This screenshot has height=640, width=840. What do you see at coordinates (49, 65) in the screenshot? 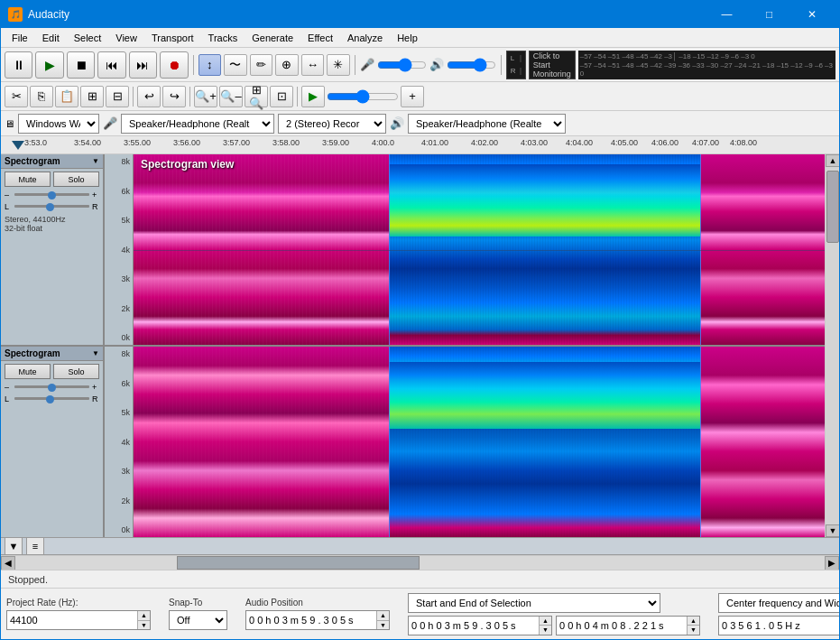
I see `play-button: ▶` at bounding box center [49, 65].